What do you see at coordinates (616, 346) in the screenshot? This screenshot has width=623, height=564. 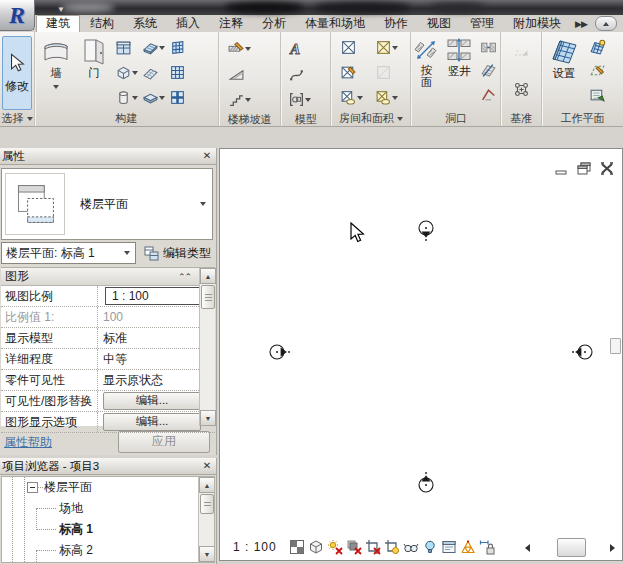 I see `vertical-scrollbar-thumb` at bounding box center [616, 346].